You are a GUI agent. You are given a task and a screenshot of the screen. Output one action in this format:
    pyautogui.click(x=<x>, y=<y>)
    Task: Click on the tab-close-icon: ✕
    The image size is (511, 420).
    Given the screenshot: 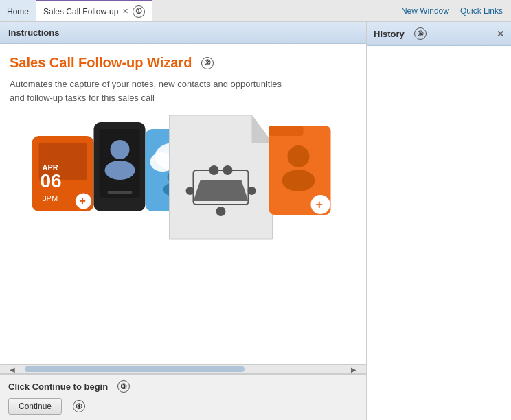 What is the action you would take?
    pyautogui.click(x=125, y=11)
    